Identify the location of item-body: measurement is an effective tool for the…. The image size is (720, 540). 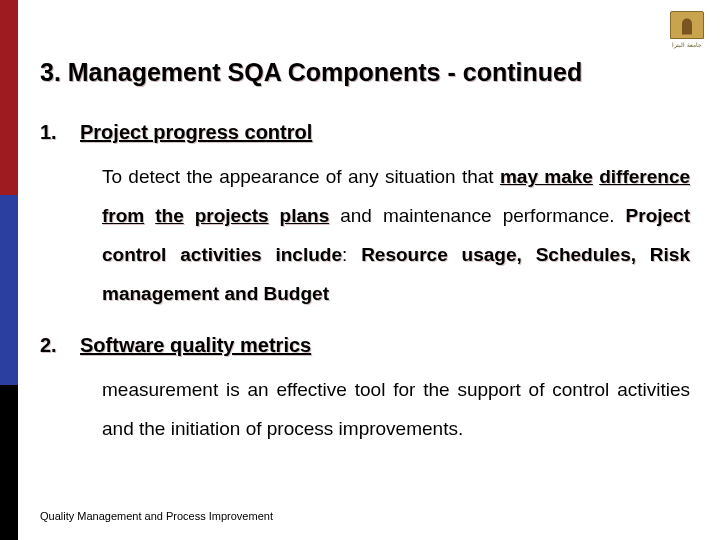
(385, 410).